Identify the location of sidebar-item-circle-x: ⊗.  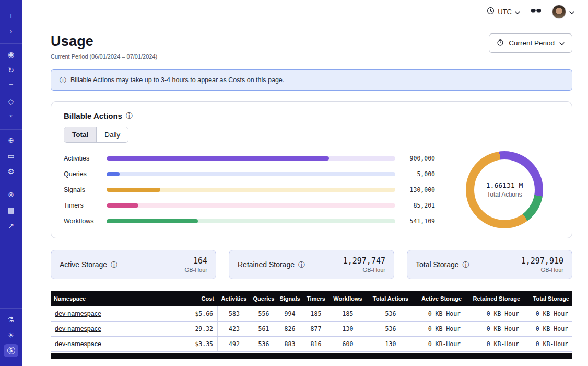
(11, 195).